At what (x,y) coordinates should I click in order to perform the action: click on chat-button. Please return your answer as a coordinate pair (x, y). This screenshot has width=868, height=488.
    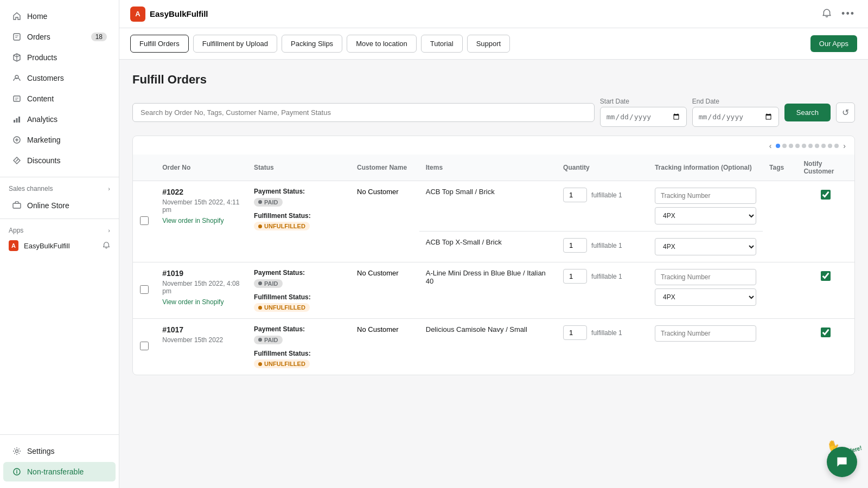
    Looking at the image, I should click on (842, 462).